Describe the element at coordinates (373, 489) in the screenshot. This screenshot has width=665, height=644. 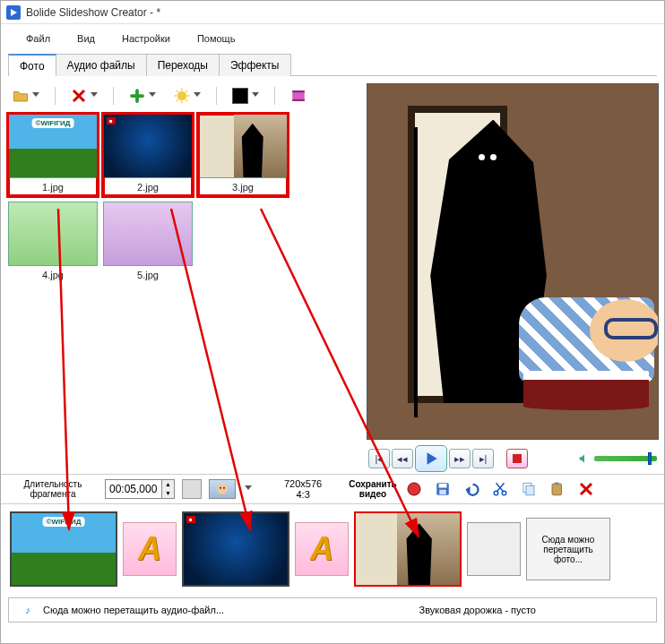
I see `save-video-label: Сохранить видео` at that location.